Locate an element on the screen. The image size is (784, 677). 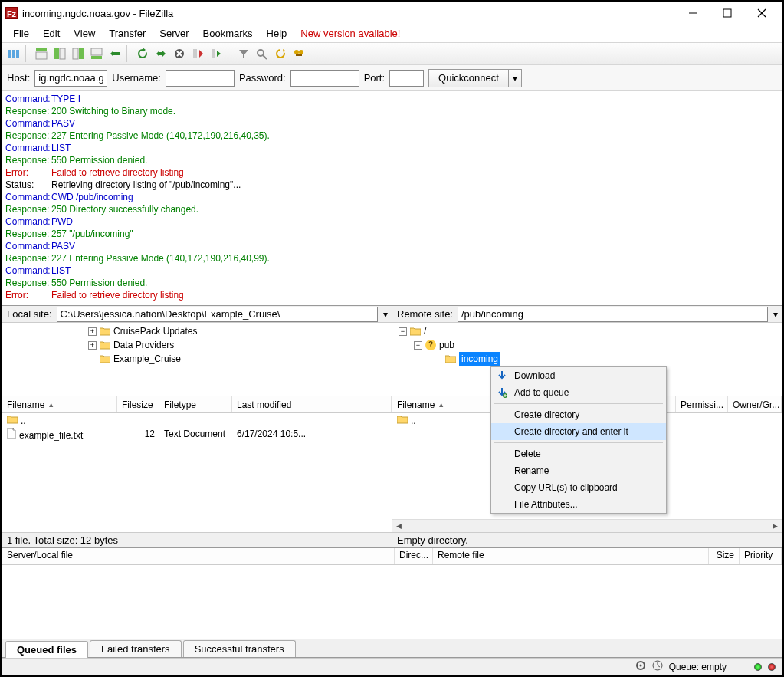
file-row: .. is located at coordinates (197, 420).